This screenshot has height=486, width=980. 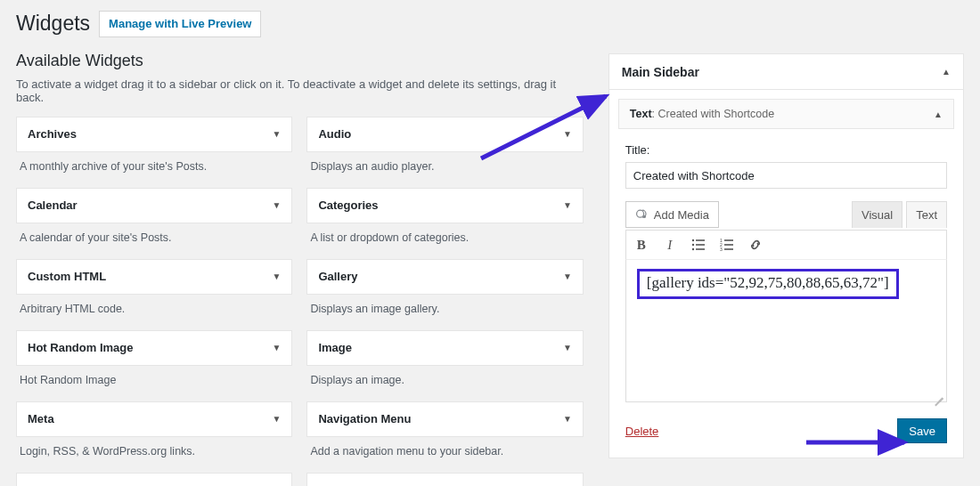 I want to click on widget-image: Image ▼, so click(x=445, y=348).